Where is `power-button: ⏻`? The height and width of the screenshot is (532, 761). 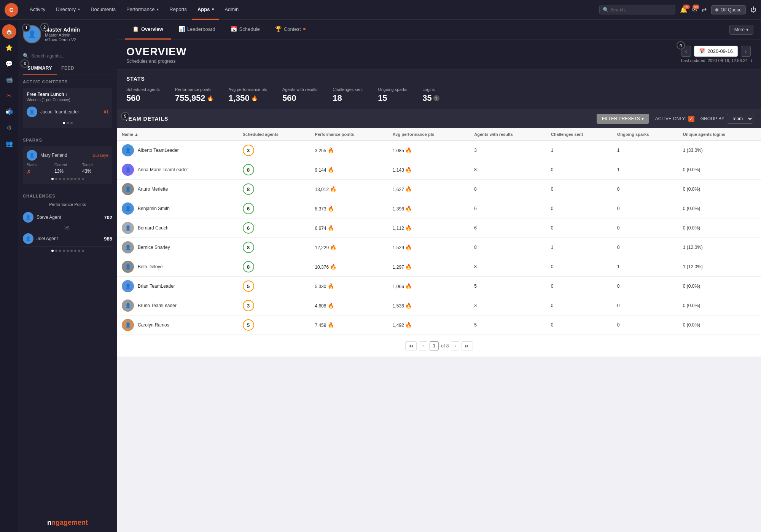 power-button: ⏻ is located at coordinates (753, 10).